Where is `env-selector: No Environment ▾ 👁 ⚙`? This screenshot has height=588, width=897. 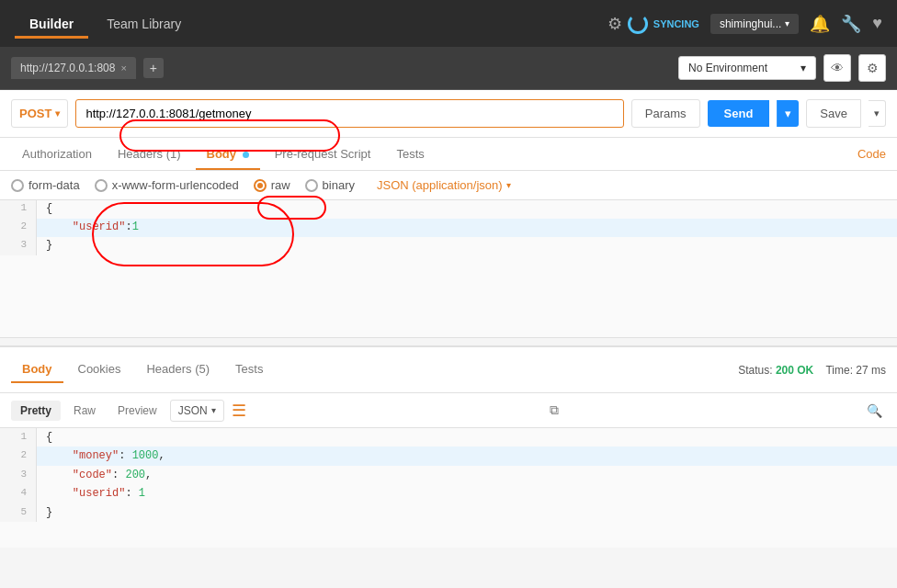 env-selector: No Environment ▾ 👁 ⚙ is located at coordinates (782, 68).